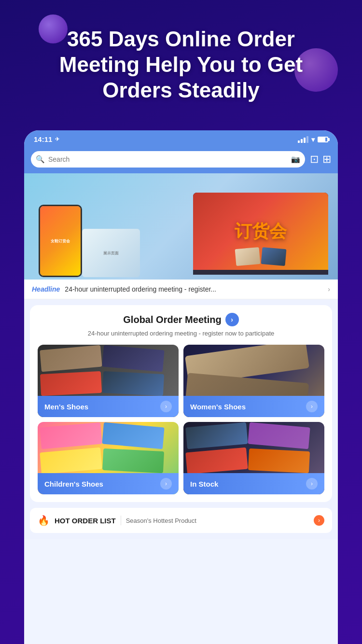 The width and height of the screenshot is (362, 644). I want to click on divider, so click(121, 520).